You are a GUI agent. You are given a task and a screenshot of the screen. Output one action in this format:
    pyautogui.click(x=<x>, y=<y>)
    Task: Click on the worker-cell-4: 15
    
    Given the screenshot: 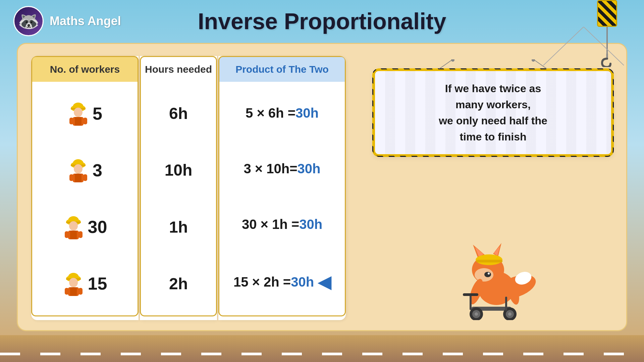 What is the action you would take?
    pyautogui.click(x=85, y=284)
    